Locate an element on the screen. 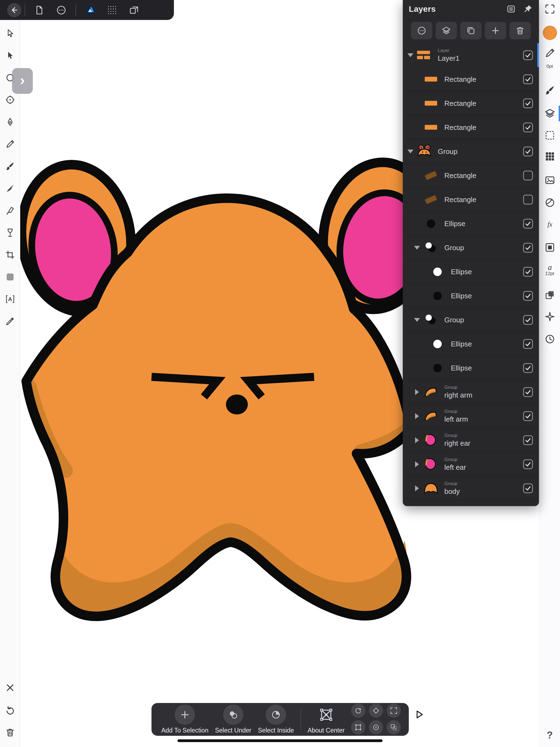 Image resolution: width=560 pixels, height=747 pixels. frame-studio-button is located at coordinates (550, 248).